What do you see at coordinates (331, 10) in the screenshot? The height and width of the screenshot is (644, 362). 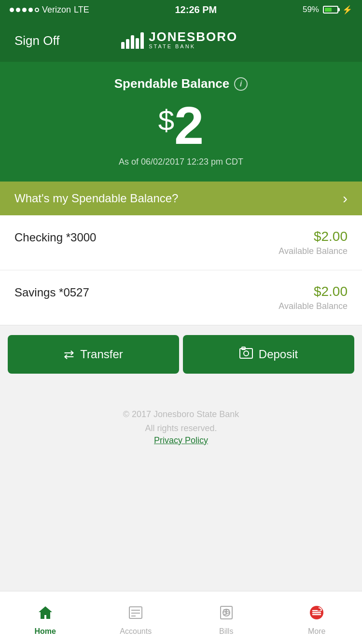 I see `battery-icon` at bounding box center [331, 10].